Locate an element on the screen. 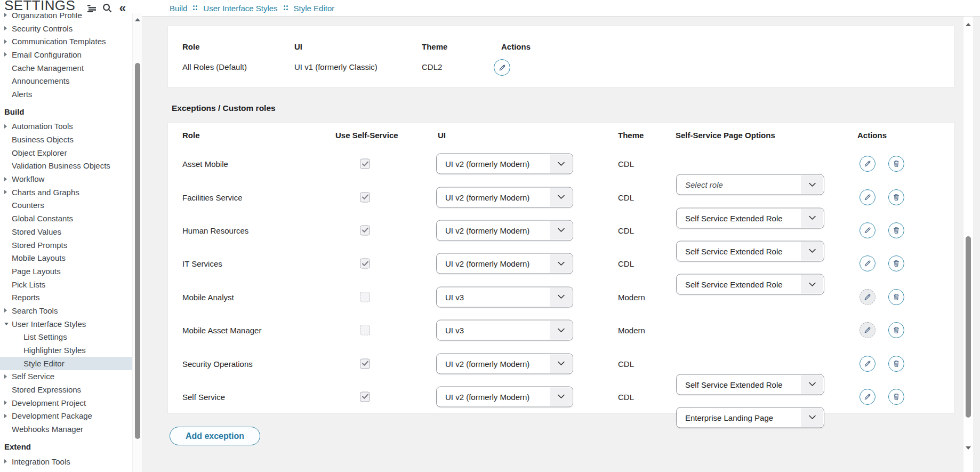 This screenshot has height=472, width=980. add-exception-button: Add exception is located at coordinates (215, 436).